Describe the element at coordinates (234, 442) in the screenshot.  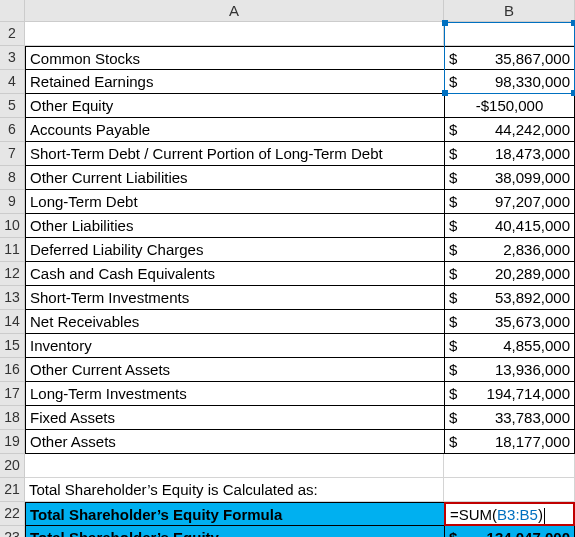
I see `cell-label: Other Assets` at that location.